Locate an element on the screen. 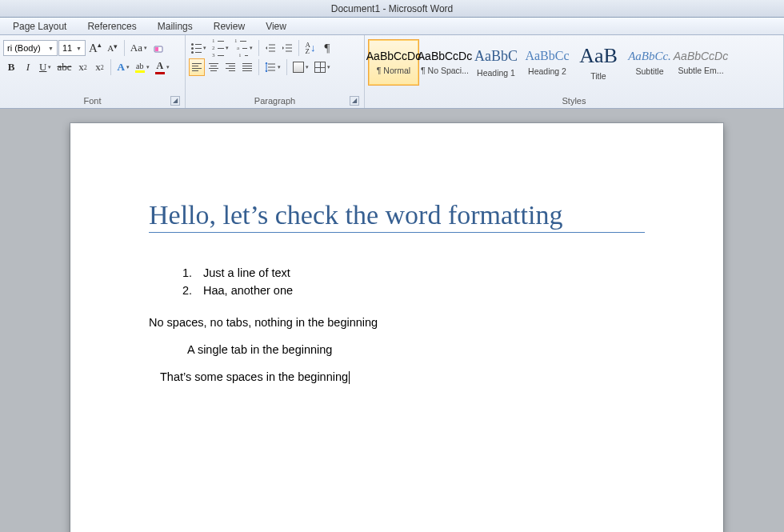  tab-review: Review is located at coordinates (229, 26).